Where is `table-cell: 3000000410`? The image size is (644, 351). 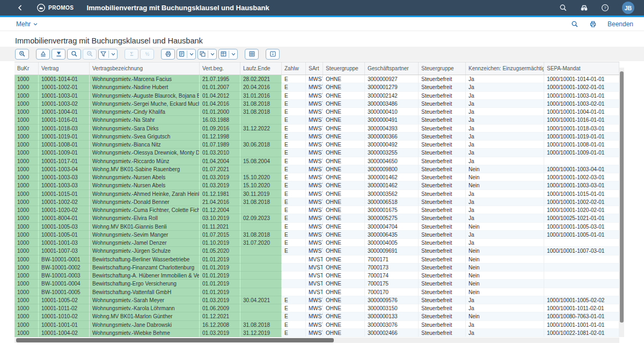
table-cell: 3000000410 is located at coordinates (392, 112).